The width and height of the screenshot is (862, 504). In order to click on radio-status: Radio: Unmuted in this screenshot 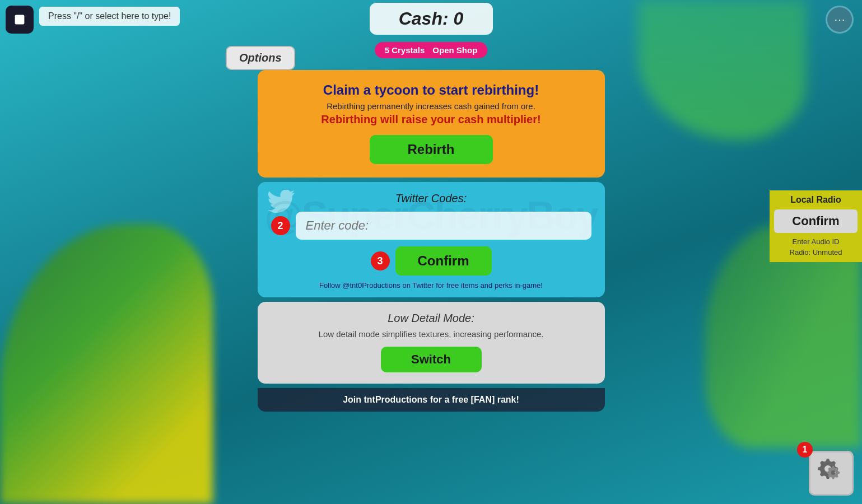, I will do `click(816, 252)`.